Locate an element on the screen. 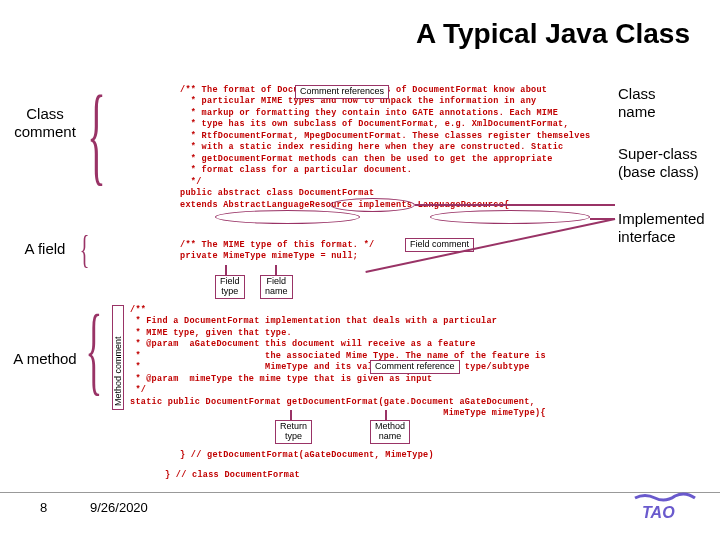 Image resolution: width=720 pixels, height=540 pixels. code-field-line: /** The MIME type of this format. */ pri… is located at coordinates (277, 252).